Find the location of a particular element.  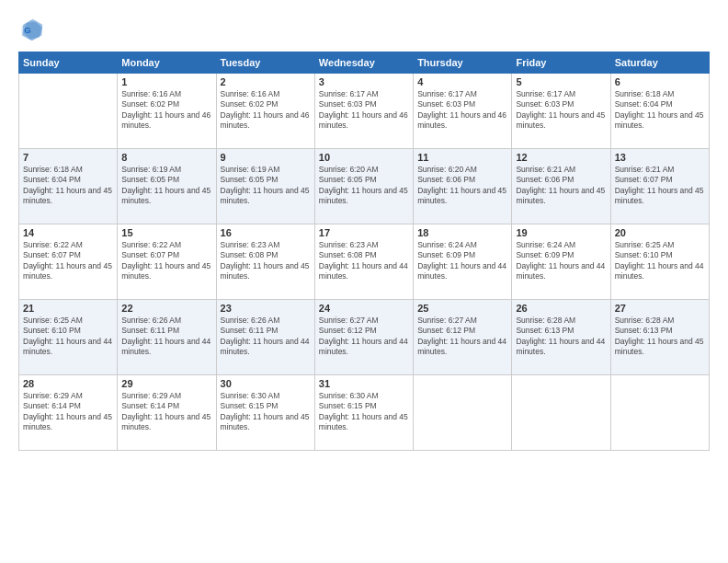

calendar-cell: 1Sunrise: 6:16 AMSunset: 6:02 PMDaylight… is located at coordinates (167, 111).